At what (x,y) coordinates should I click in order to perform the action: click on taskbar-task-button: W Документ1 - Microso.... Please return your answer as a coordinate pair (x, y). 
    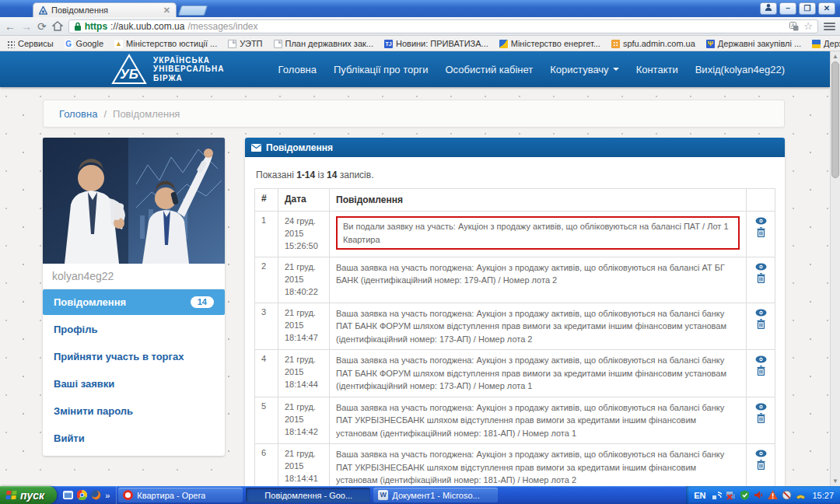
    Looking at the image, I should click on (436, 495).